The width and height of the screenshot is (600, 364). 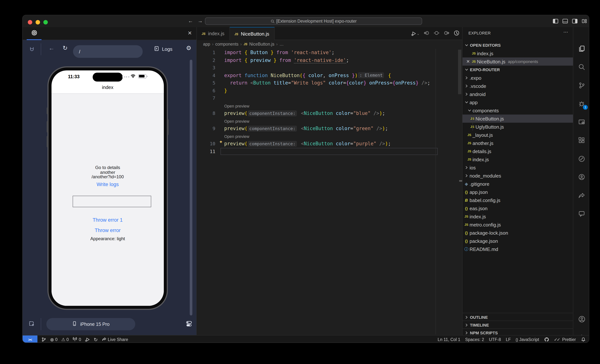 I want to click on breadcrumb-symbol: …, so click(x=281, y=44).